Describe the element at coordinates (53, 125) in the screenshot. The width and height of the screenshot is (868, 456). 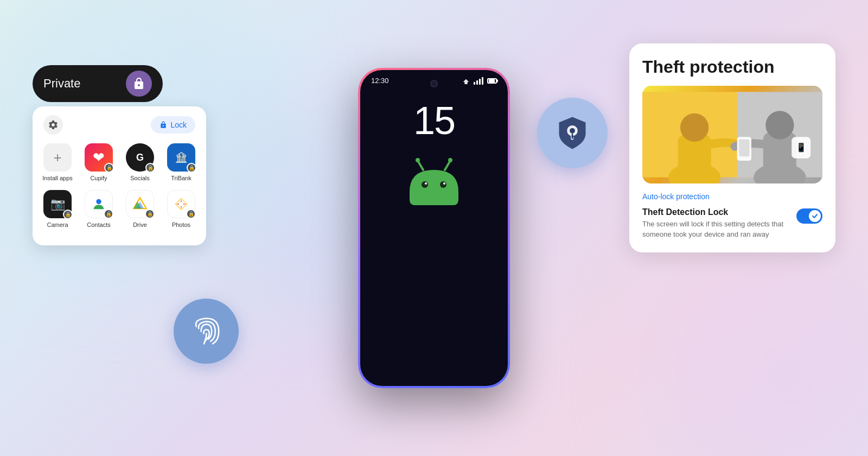
I see `gear-icon` at that location.